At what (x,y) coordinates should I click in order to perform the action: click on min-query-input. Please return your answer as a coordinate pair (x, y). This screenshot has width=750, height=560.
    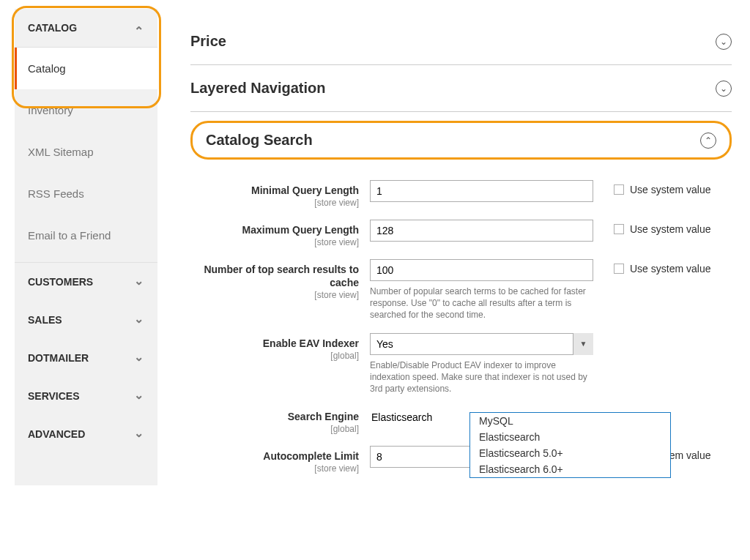
    Looking at the image, I should click on (482, 191).